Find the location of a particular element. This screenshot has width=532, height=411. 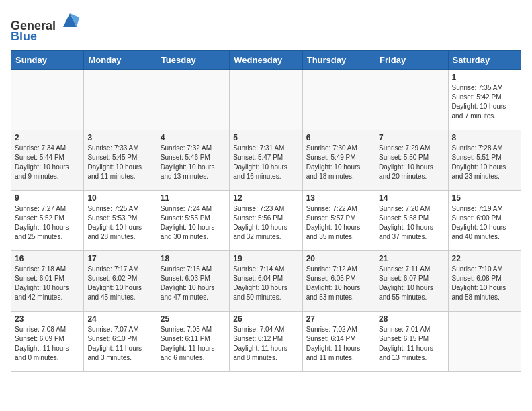

calendar-header-row: SundayMondayTuesdayWednesdayThursdayFrid… is located at coordinates (266, 60).